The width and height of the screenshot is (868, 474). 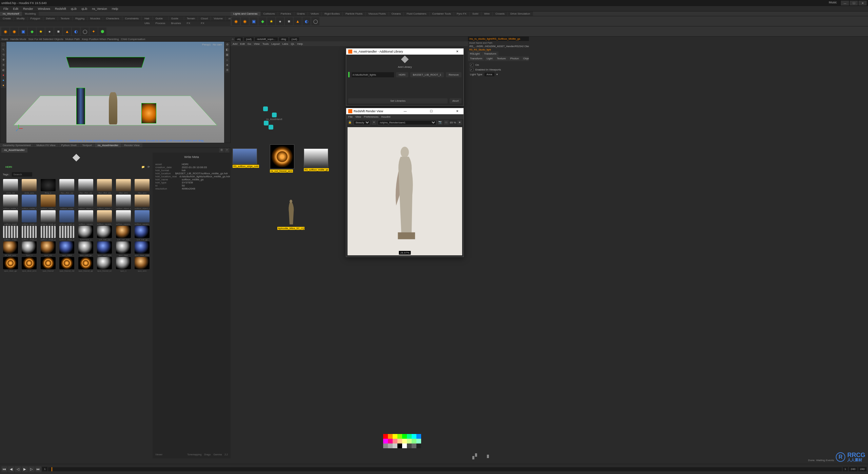 I want to click on panel-tab: Motion FX View, so click(x=46, y=145).